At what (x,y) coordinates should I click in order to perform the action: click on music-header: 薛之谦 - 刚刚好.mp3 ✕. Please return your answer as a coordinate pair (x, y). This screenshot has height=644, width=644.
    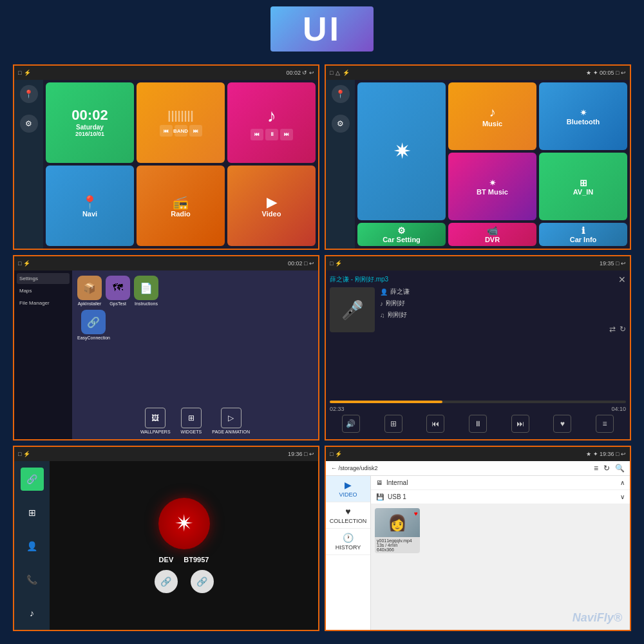
    Looking at the image, I should click on (478, 279).